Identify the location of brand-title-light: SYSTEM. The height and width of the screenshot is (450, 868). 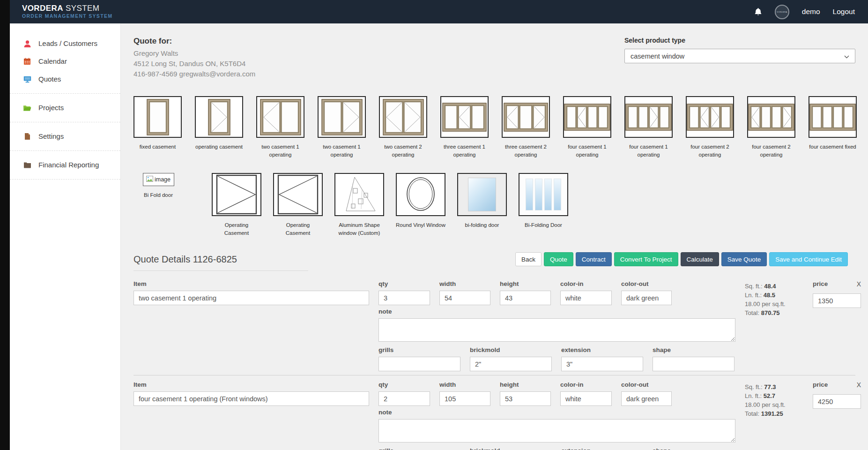
(82, 8).